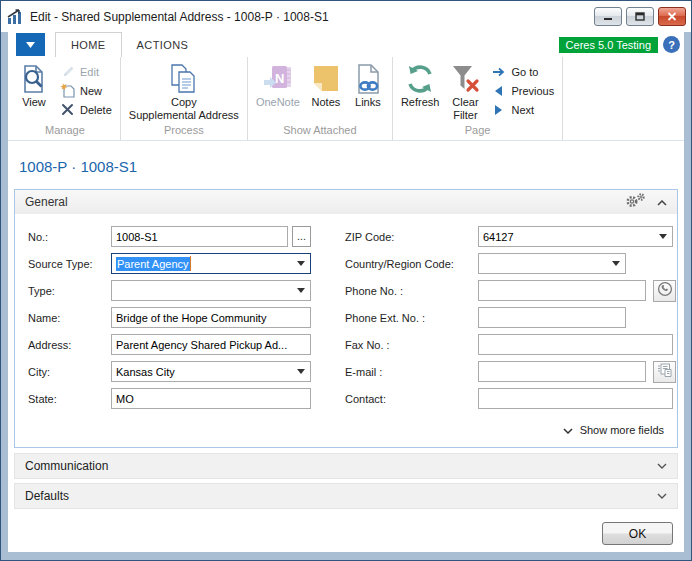 Image resolution: width=692 pixels, height=561 pixels. I want to click on onenote-icon: N, so click(278, 79).